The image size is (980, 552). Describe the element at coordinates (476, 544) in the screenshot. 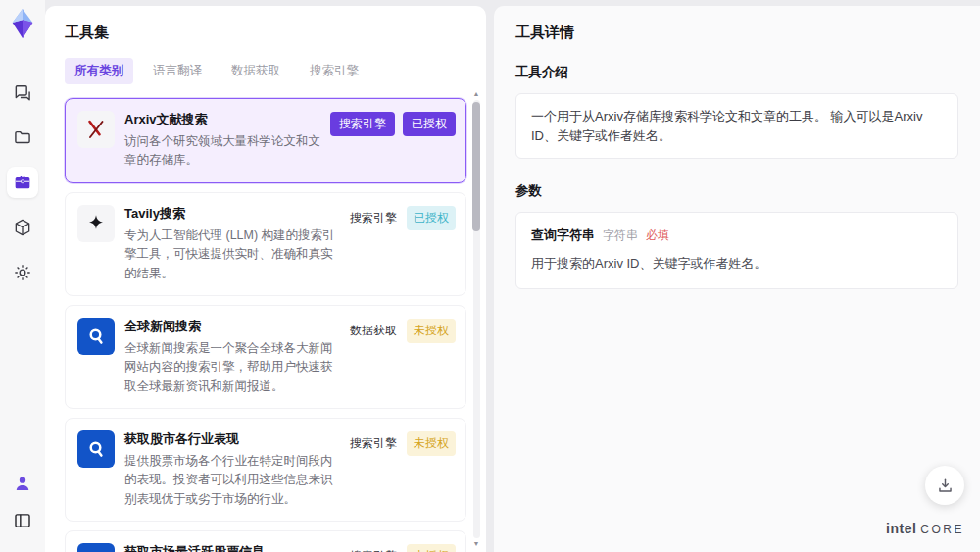

I see `scrollbar-down-arrow: ▼` at that location.